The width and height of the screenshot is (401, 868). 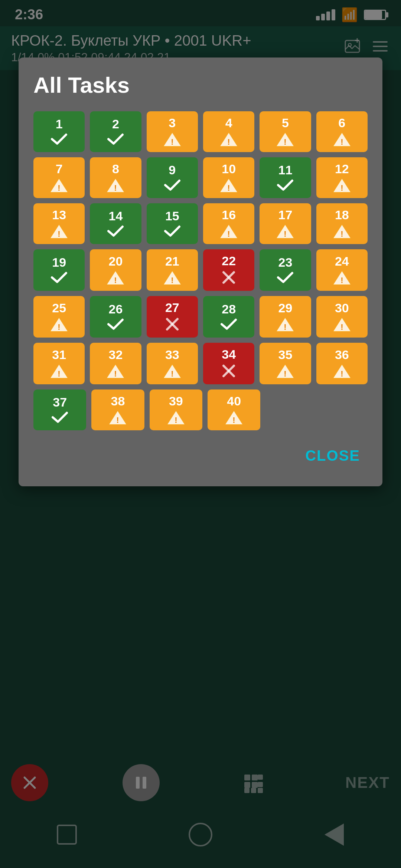 I want to click on task-cell-40: 40!, so click(x=234, y=410).